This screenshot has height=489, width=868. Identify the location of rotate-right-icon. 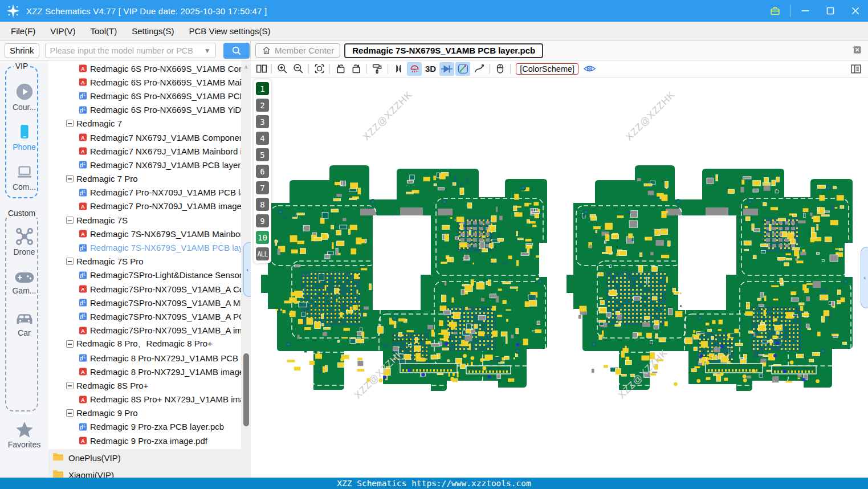
(356, 69).